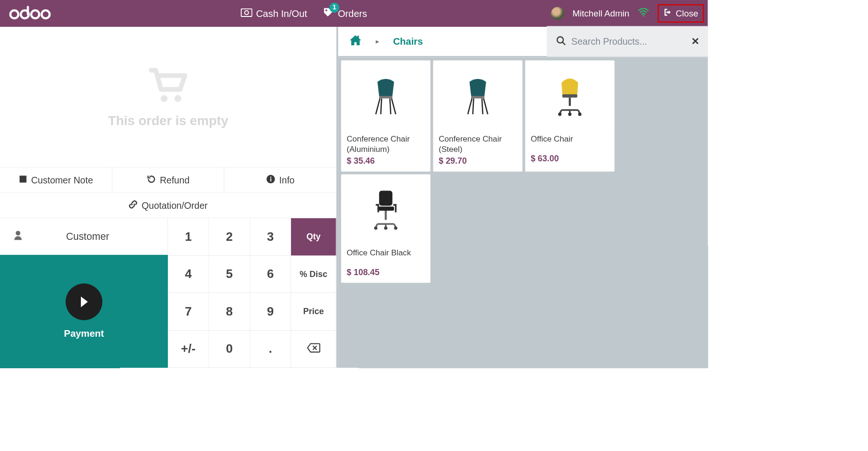  Describe the element at coordinates (168, 97) in the screenshot. I see `order-area: This order is empty` at that location.